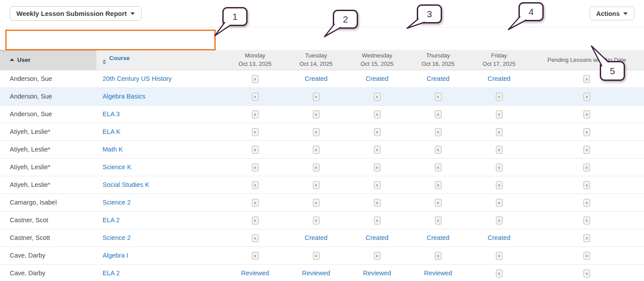 The width and height of the screenshot is (644, 281). I want to click on column-header-course: Course, so click(160, 60).